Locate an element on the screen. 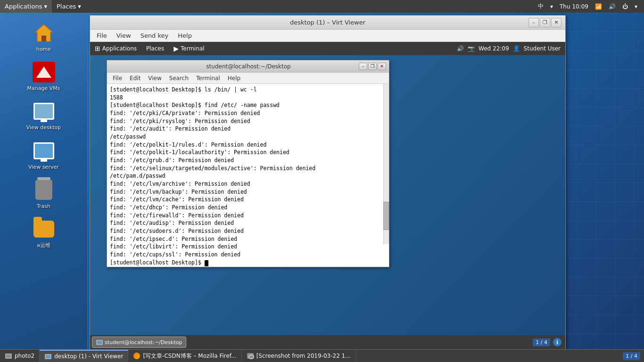 The width and height of the screenshot is (644, 362). term-line-11: /etc/pam.d/passwd is located at coordinates (248, 176).